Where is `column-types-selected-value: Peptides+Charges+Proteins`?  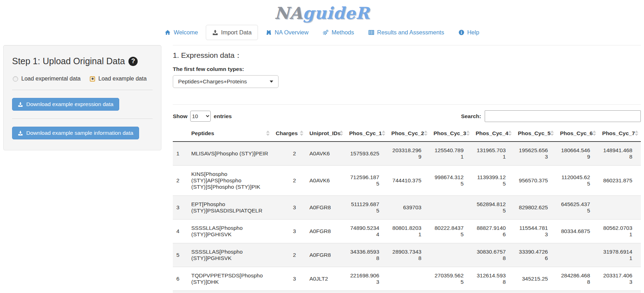
column-types-selected-value: Peptides+Charges+Proteins is located at coordinates (213, 82).